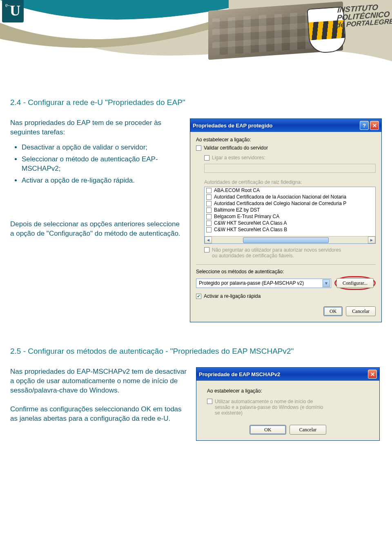 The height and width of the screenshot is (540, 392). I want to click on ca-list-item: ABA.ECOM Root CA, so click(290, 190).